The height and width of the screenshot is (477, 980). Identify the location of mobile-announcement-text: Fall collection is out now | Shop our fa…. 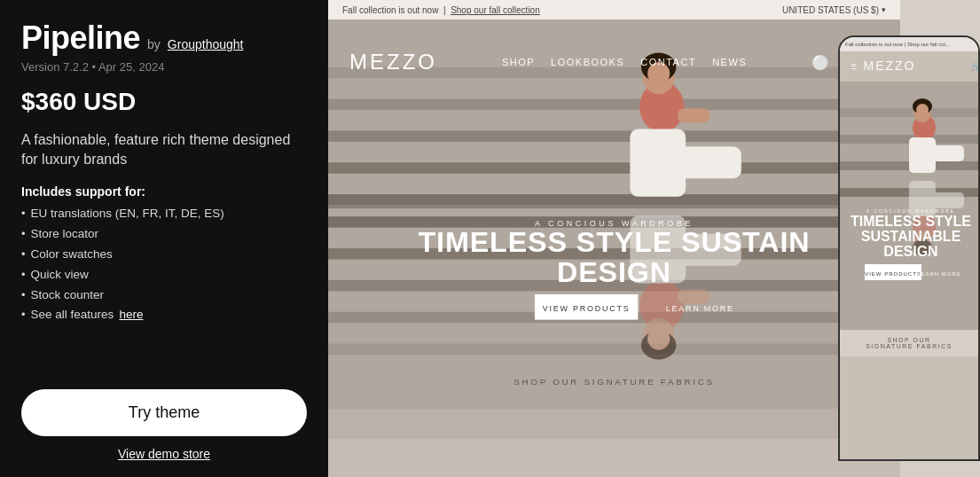
(898, 44).